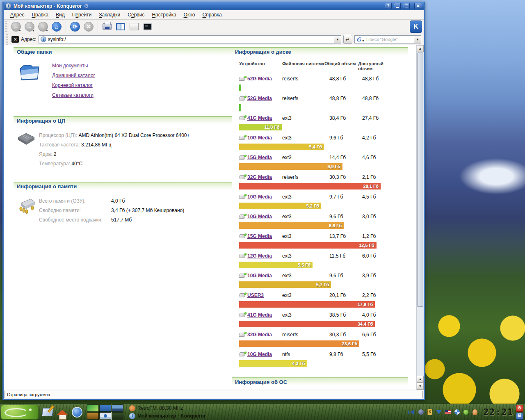  I want to click on menu-закладки: Закладки, so click(110, 15).